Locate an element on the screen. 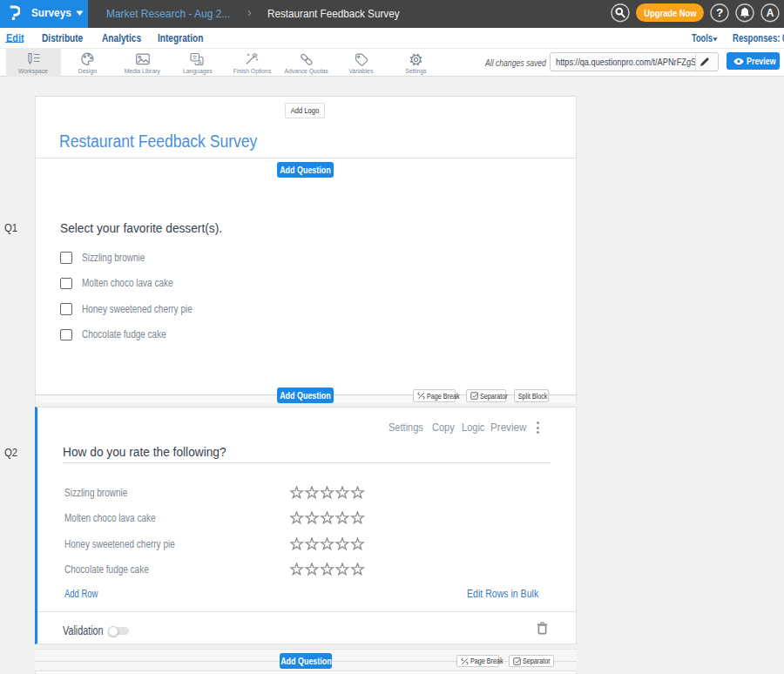 The width and height of the screenshot is (784, 674). svg-text: 文 is located at coordinates (195, 57).